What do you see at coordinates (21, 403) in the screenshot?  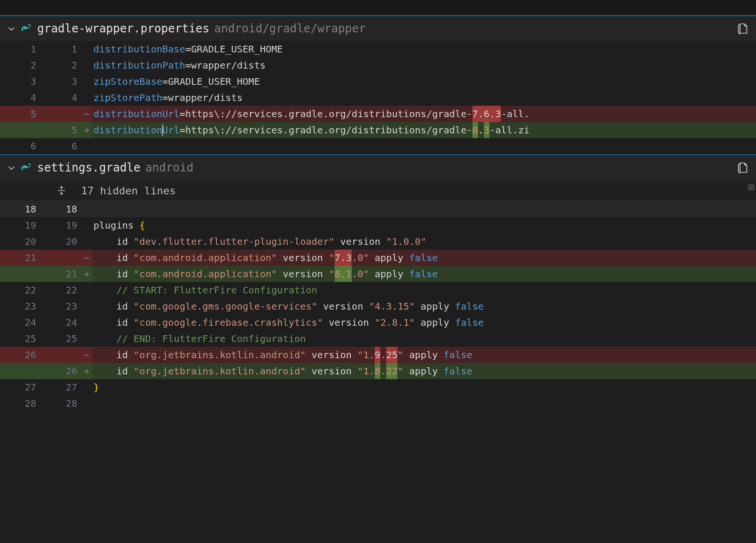 I see `line-number-old: 28` at bounding box center [21, 403].